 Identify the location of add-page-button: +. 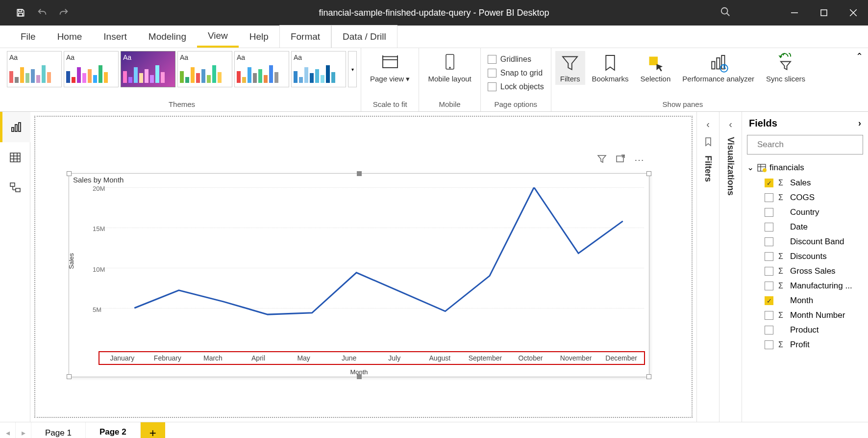
(153, 430).